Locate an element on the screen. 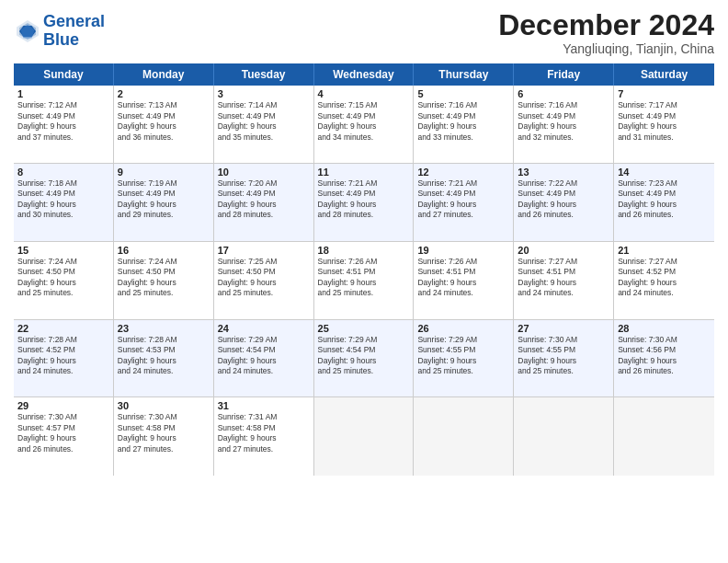 The height and width of the screenshot is (563, 728). calendar-cell: 15Sunrise: 7:24 AM Sunset: 4:50 PM Dayli… is located at coordinates (64, 281).